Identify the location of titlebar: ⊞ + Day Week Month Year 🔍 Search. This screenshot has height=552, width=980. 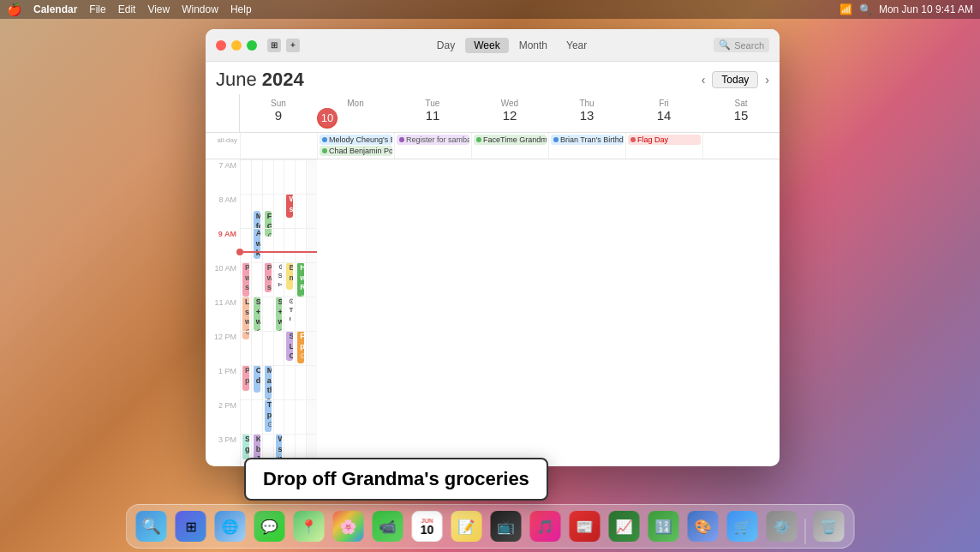
(493, 45).